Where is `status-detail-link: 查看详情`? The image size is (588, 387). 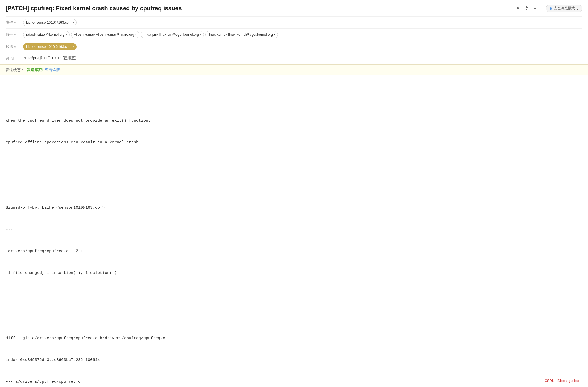 status-detail-link: 查看详情 is located at coordinates (52, 70).